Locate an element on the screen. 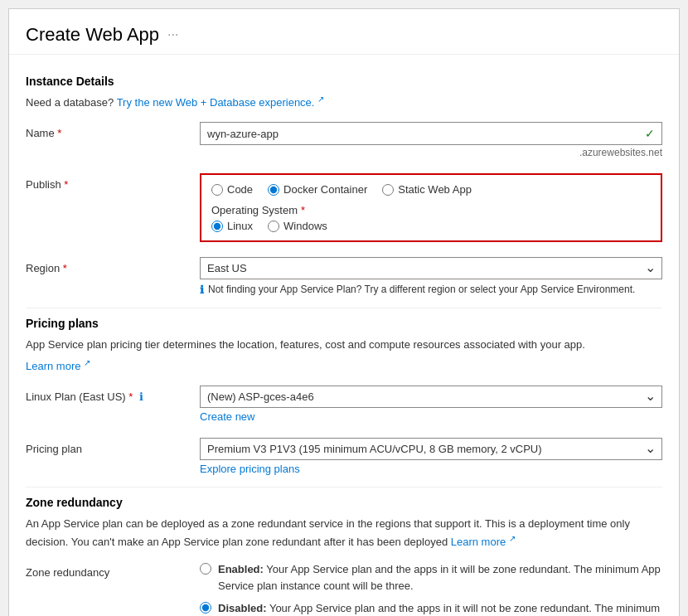  region-info-text: Not finding your App Service Plan? Try a… is located at coordinates (421, 289).